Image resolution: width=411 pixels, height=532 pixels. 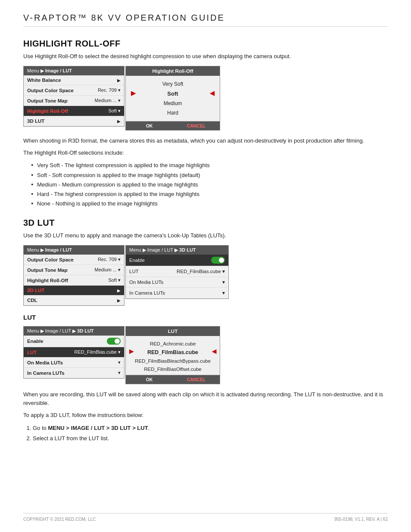 I want to click on lut-subsection-title: LUT, so click(x=206, y=317).